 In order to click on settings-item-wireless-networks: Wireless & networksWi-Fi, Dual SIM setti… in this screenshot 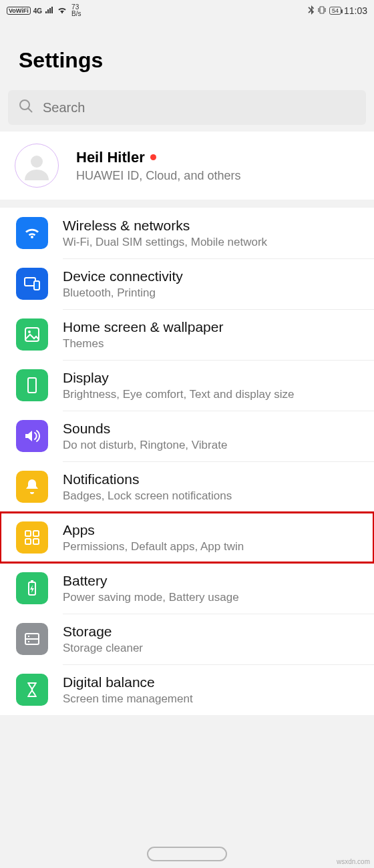, I will do `click(187, 233)`.